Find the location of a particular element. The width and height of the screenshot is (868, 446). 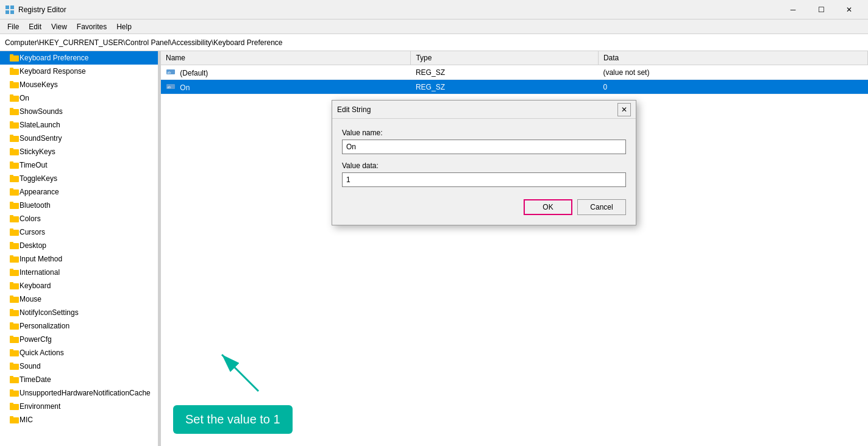

window-controls: ─ ☐ ✕ is located at coordinates (821, 10).